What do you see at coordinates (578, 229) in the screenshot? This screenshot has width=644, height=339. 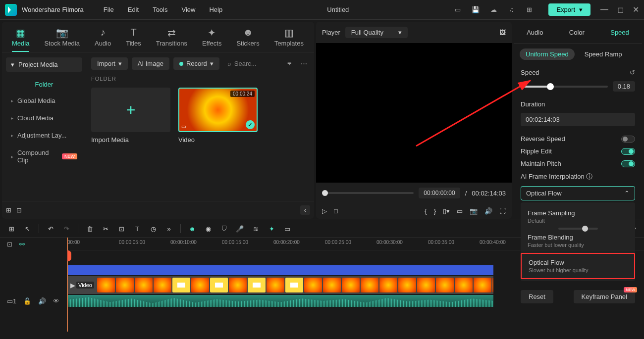 I see `zoom-slider` at bounding box center [578, 229].